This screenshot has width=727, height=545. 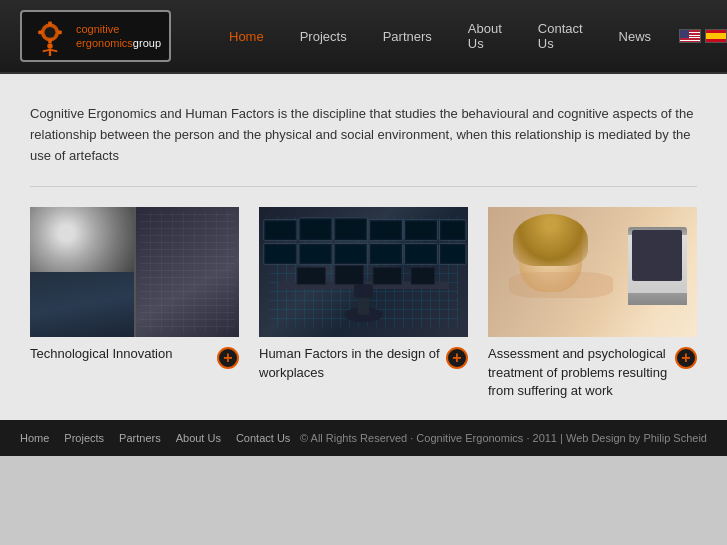 What do you see at coordinates (657, 256) in the screenshot?
I see `monitor-screen` at bounding box center [657, 256].